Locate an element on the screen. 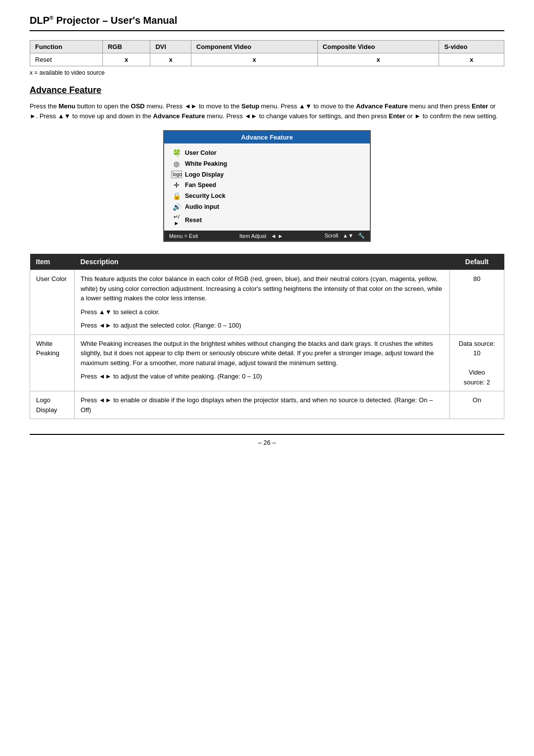 Image resolution: width=534 pixels, height=756 pixels. audio-input-icon: 🔊 is located at coordinates (177, 207).